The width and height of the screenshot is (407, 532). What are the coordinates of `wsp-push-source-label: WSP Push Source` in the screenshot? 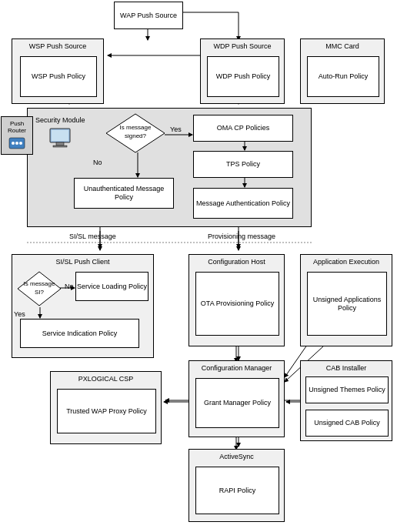 It's located at (58, 46).